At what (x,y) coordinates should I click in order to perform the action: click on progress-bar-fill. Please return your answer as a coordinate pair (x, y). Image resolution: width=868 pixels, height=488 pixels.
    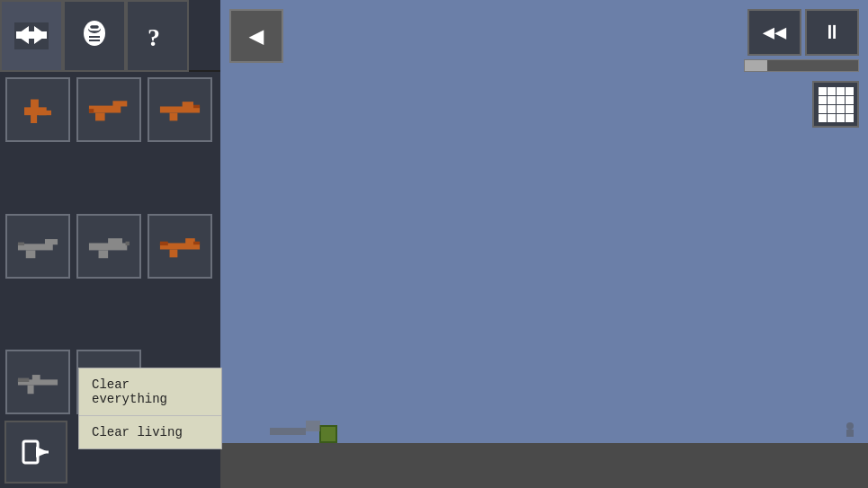
    Looking at the image, I should click on (756, 66).